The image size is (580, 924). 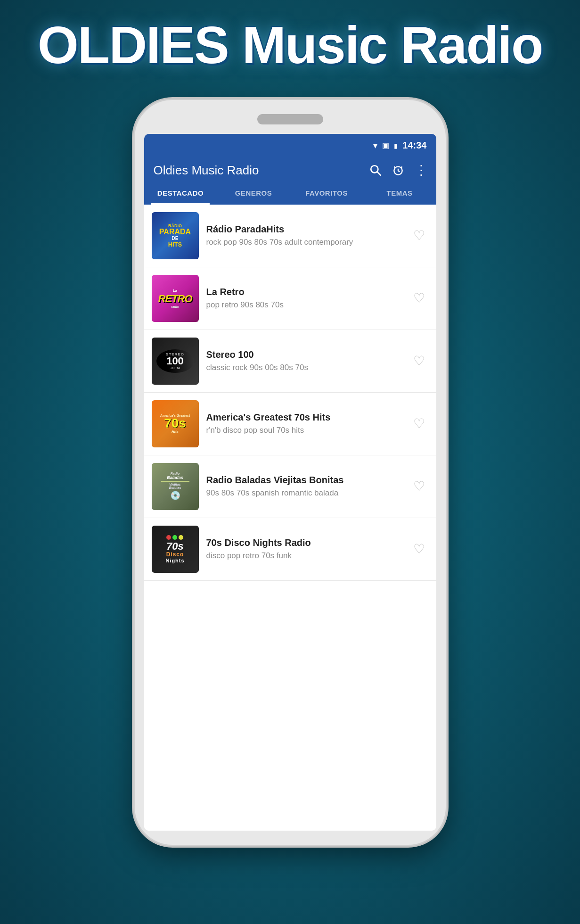 I want to click on favorite-button-americas70s: ♡, so click(x=419, y=423).